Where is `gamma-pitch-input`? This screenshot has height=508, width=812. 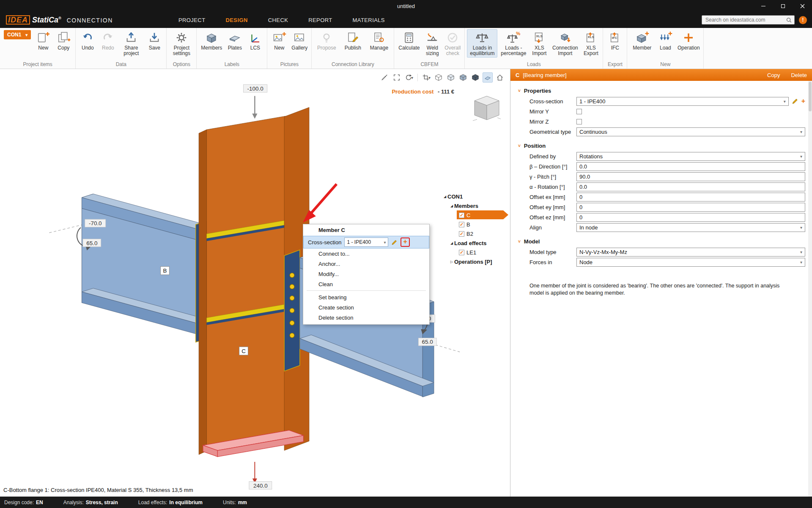
gamma-pitch-input is located at coordinates (691, 177).